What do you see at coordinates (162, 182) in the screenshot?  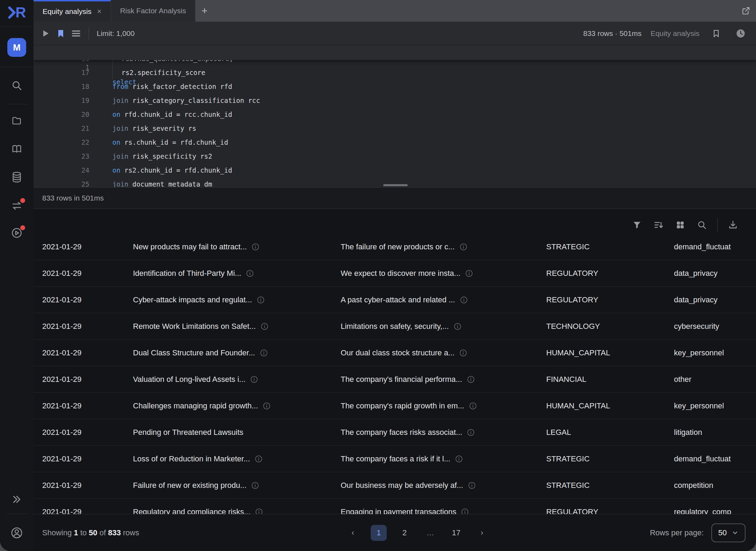 I see `code-text: join document_metadata dm` at bounding box center [162, 182].